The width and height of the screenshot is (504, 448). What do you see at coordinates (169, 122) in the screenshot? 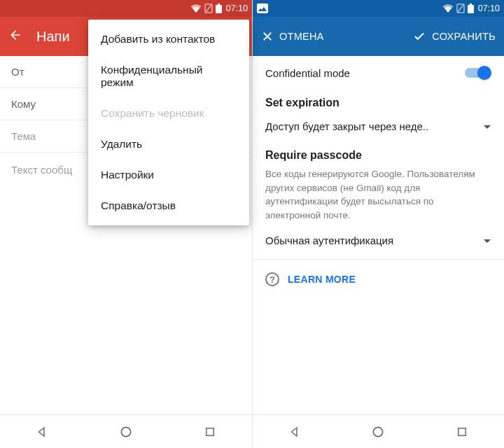
I see `overflow-menu: Добавить из контактов Конфиденциальный р…` at bounding box center [169, 122].